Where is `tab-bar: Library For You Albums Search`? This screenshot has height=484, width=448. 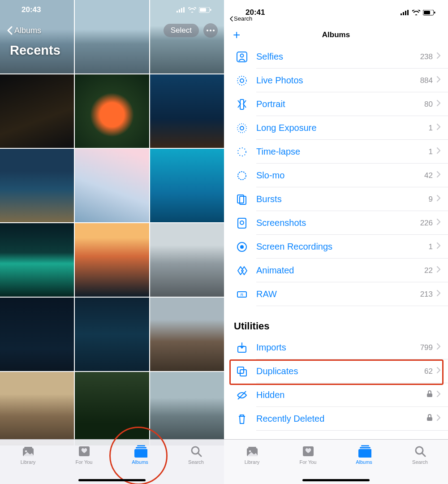 tab-bar: Library For You Albums Search is located at coordinates (336, 462).